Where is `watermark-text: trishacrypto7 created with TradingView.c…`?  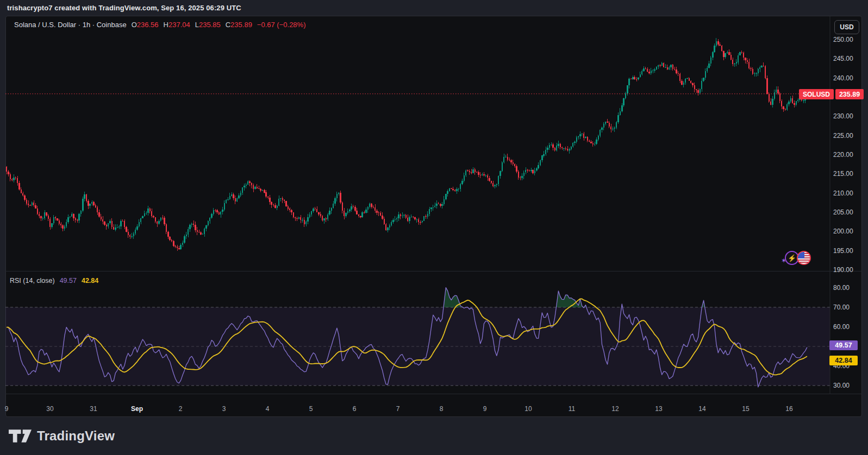
watermark-text: trishacrypto7 created with TradingView.c… is located at coordinates (121, 8).